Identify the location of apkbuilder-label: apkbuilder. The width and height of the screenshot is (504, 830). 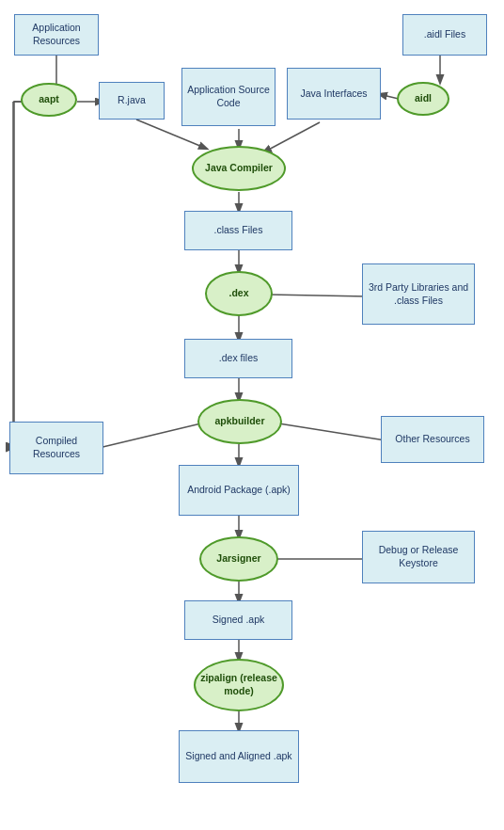
(239, 422).